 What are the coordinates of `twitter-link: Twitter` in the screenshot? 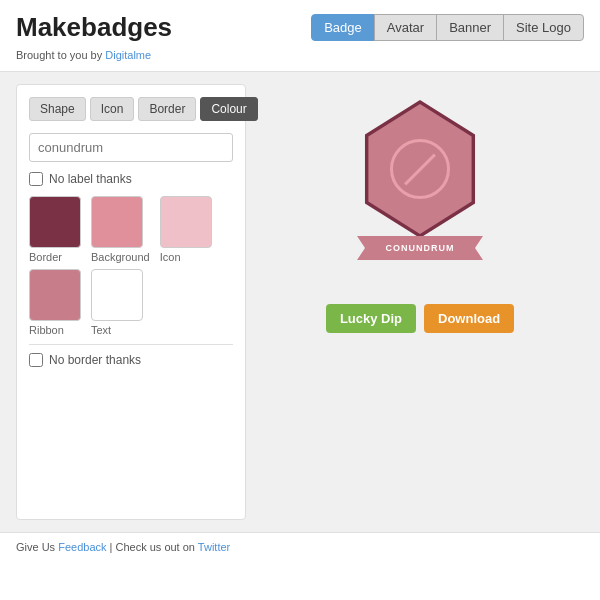 It's located at (214, 547).